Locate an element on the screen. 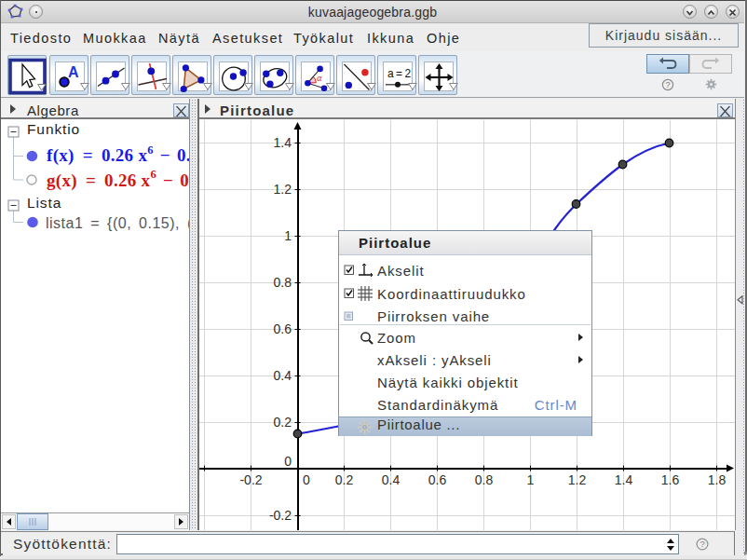 The width and height of the screenshot is (747, 560). svg-text: a = 2 is located at coordinates (399, 74).